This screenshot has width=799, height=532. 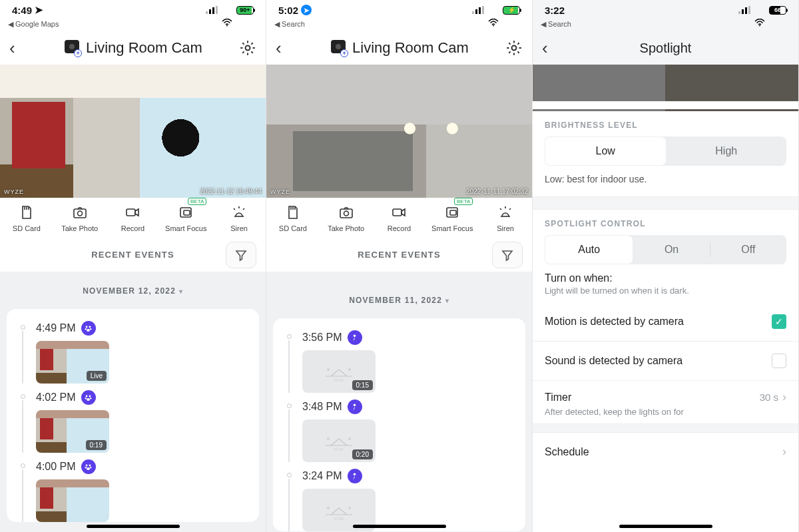 I want to click on schedule-label: Schedule, so click(x=567, y=452).